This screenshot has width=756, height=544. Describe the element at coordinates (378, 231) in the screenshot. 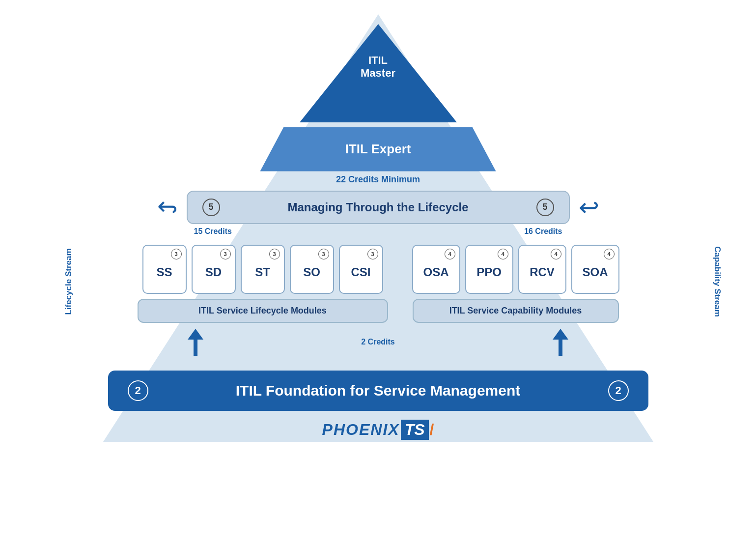

I see `credits-row: 15 Credits 16 Credits` at that location.